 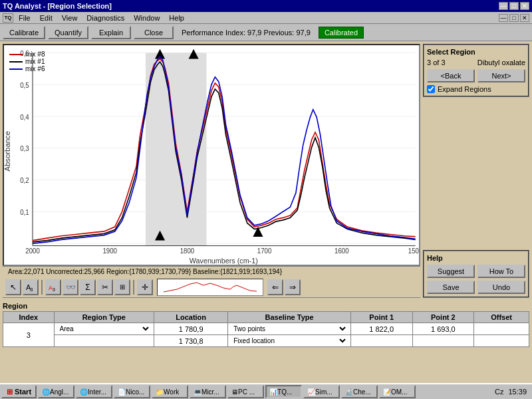 I want to click on main-toolbar: Calibrate Quantify Explain Close Perform…, so click(x=266, y=33).